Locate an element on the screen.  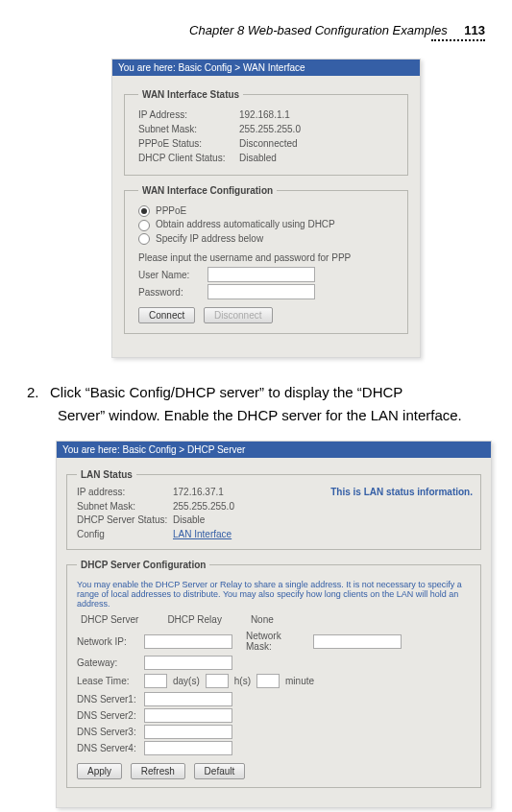
breadcrumb: You are here: Basic Config > DHCP Server is located at coordinates (274, 449).